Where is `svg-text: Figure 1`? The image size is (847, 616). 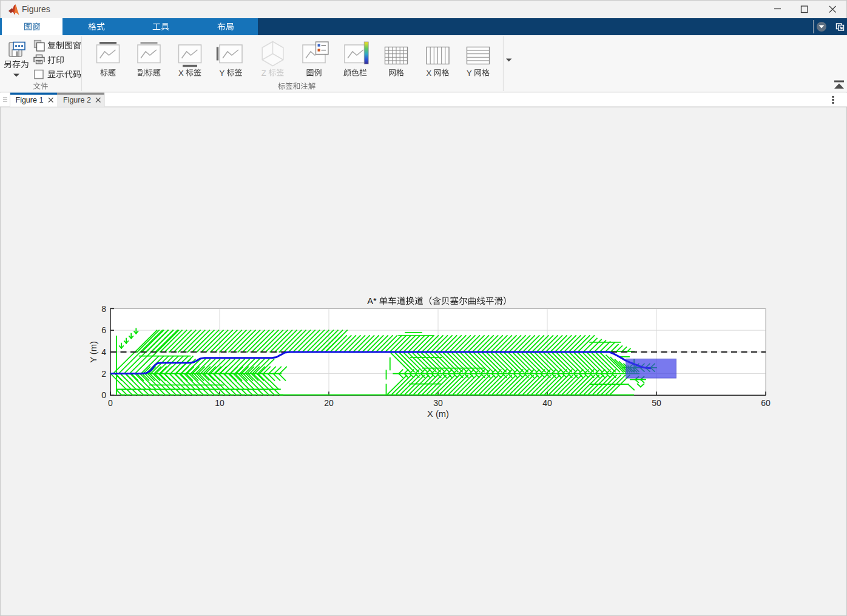 svg-text: Figure 1 is located at coordinates (30, 100).